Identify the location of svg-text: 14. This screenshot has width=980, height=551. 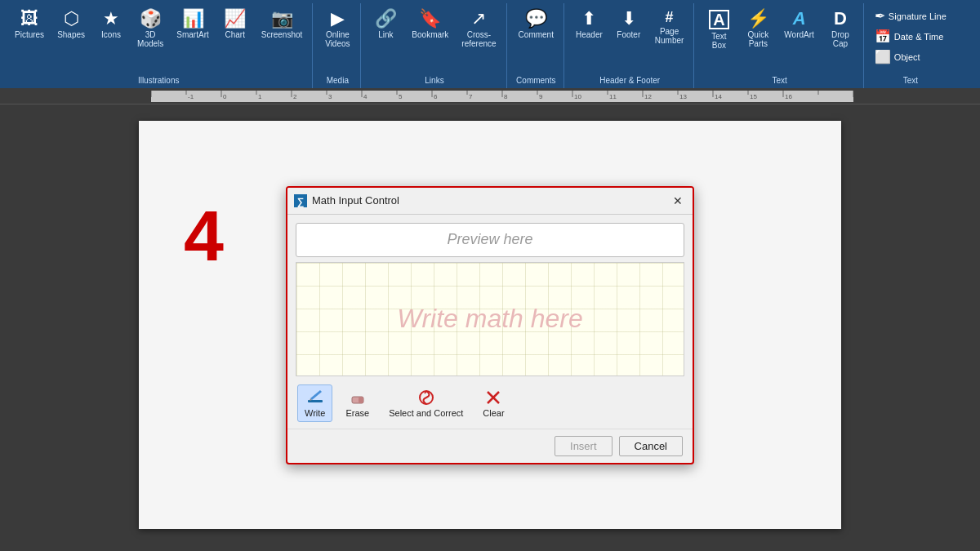
(719, 96).